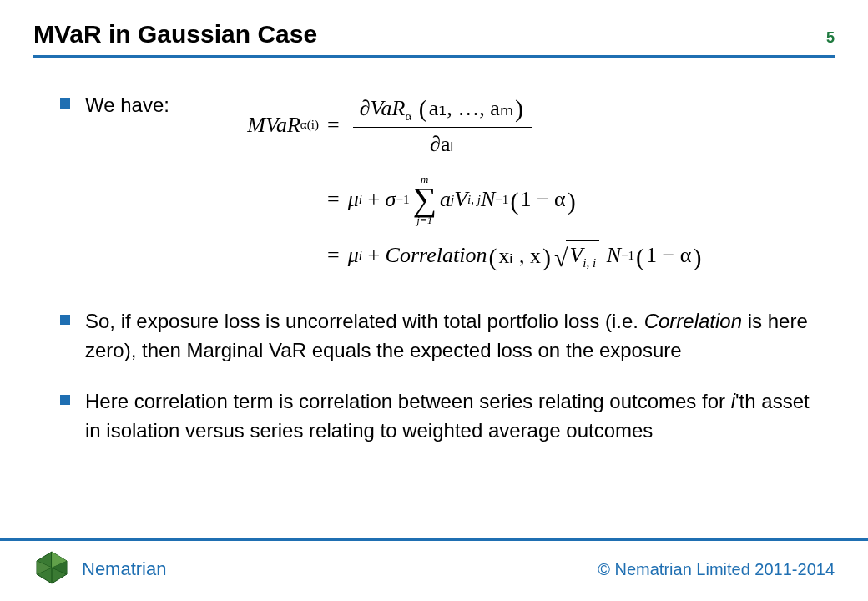 The image size is (868, 601). What do you see at coordinates (518, 199) in the screenshot?
I see `equation-line-2: = μi + σ−1 m ∑ j=1 aj Vi, j N−1 (1 − α)` at bounding box center [518, 199].